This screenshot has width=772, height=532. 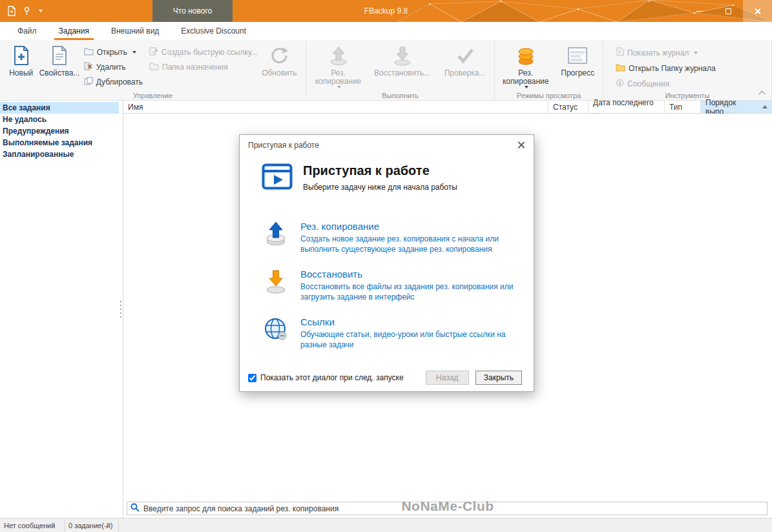 I want to click on dialog-restore-icon, so click(x=276, y=285).